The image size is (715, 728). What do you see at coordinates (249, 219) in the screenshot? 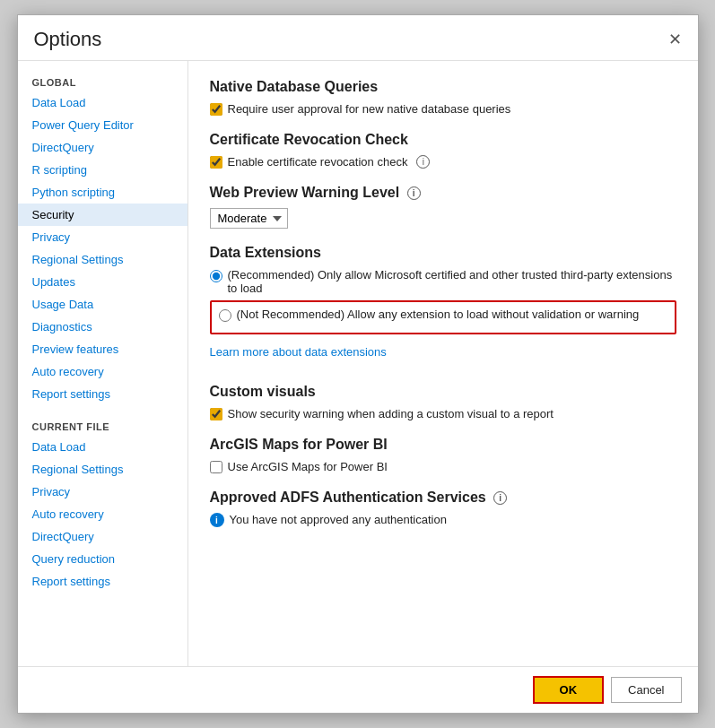
I see `web-preview-dropdown: Moderate Low High` at bounding box center [249, 219].